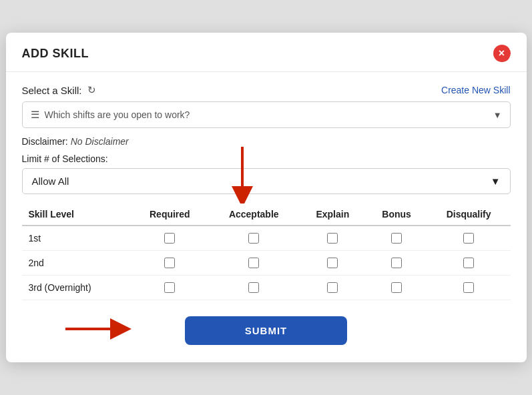  I want to click on skill-level-3rd: 3rd (Overnight), so click(77, 288).